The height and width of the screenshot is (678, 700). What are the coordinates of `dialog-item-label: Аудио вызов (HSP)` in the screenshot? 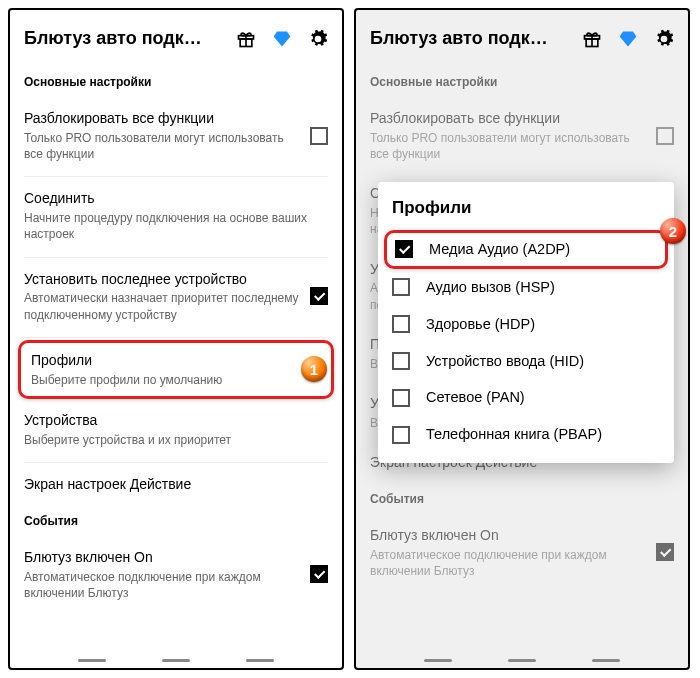 It's located at (490, 288).